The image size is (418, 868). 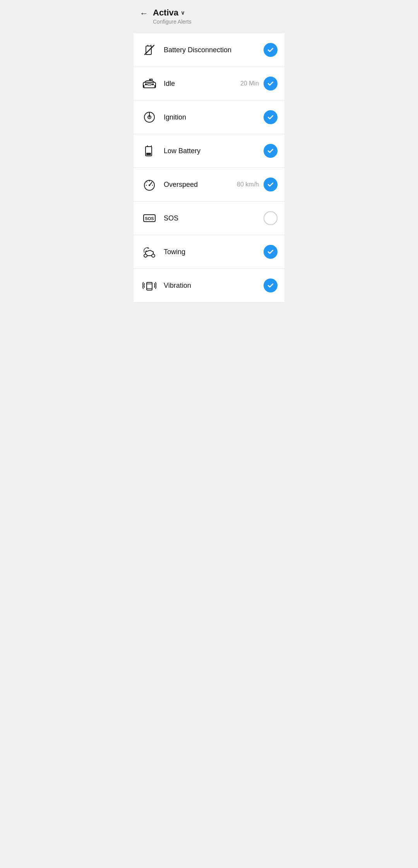 I want to click on alert-item-battery-disconnection: Battery Disconnection, so click(x=209, y=50).